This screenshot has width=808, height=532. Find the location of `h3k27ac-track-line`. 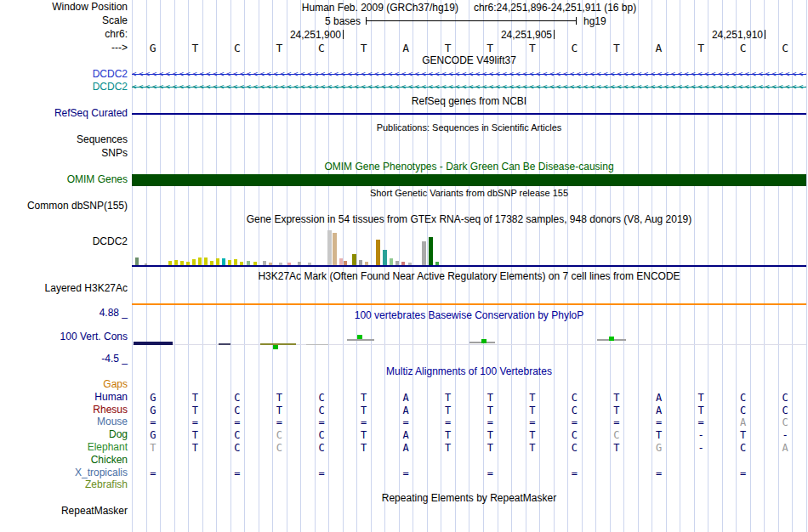

h3k27ac-track-line is located at coordinates (469, 304).